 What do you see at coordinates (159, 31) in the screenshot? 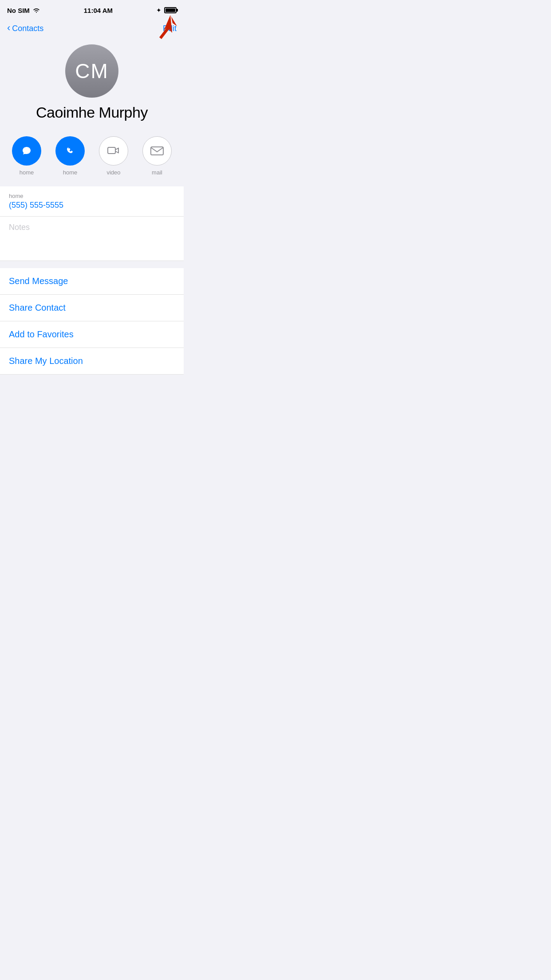
I see `arrow-annotation` at bounding box center [159, 31].